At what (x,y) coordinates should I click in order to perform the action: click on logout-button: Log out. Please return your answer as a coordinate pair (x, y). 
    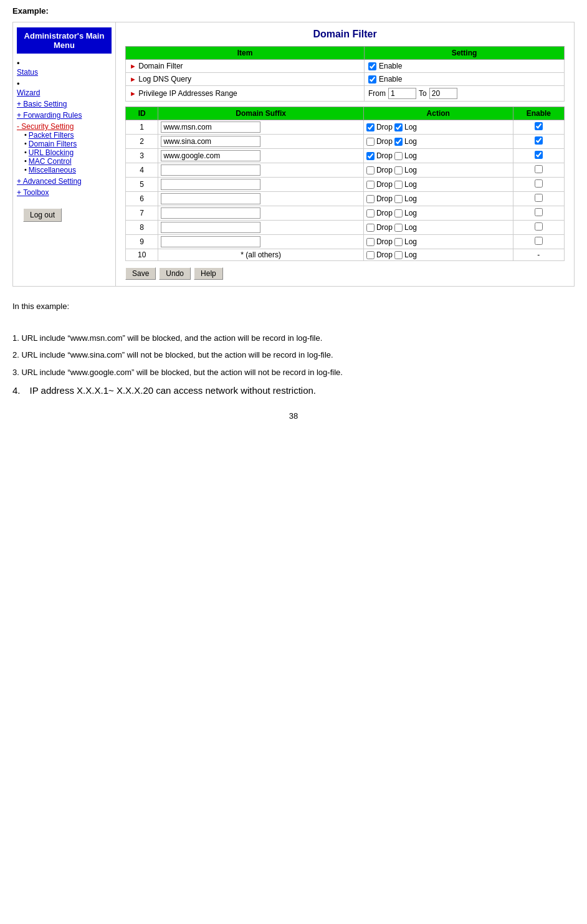
    Looking at the image, I should click on (42, 215).